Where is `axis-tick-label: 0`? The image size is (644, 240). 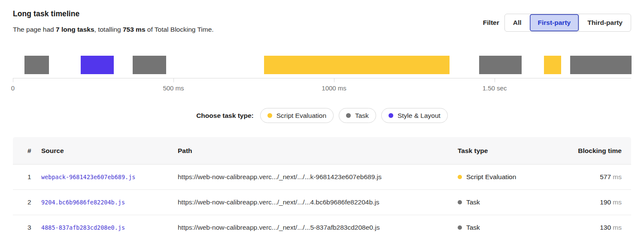
axis-tick-label: 0 is located at coordinates (13, 88).